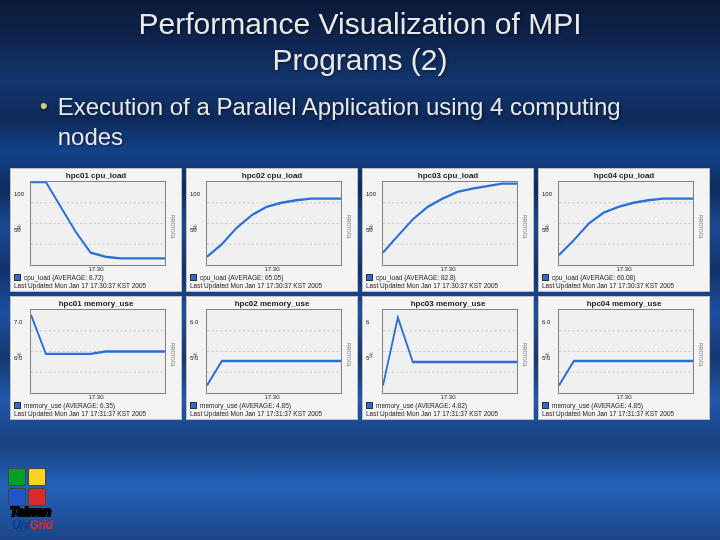 The width and height of the screenshot is (720, 540). What do you see at coordinates (272, 230) in the screenshot?
I see `chart-panel: hpc02 cpu_load%10050RRDTOOL17:30cpu_load…` at bounding box center [272, 230].